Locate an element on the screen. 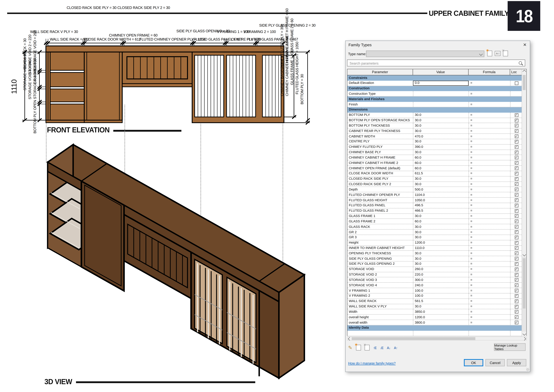 Image resolution: width=554 pixels, height=392 pixels. parameter-row: V FRAMING 1 100.0 = is located at coordinates (435, 291).